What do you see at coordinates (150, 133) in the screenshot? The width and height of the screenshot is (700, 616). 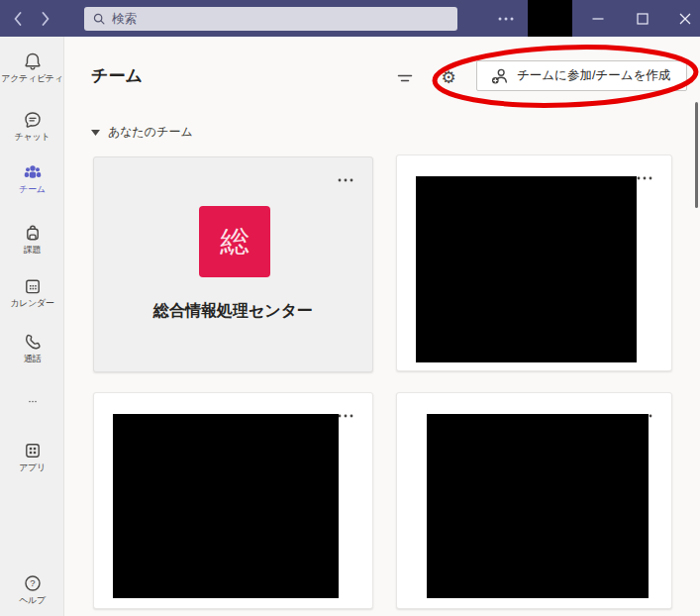 I see `section-label: あなたのチーム` at bounding box center [150, 133].